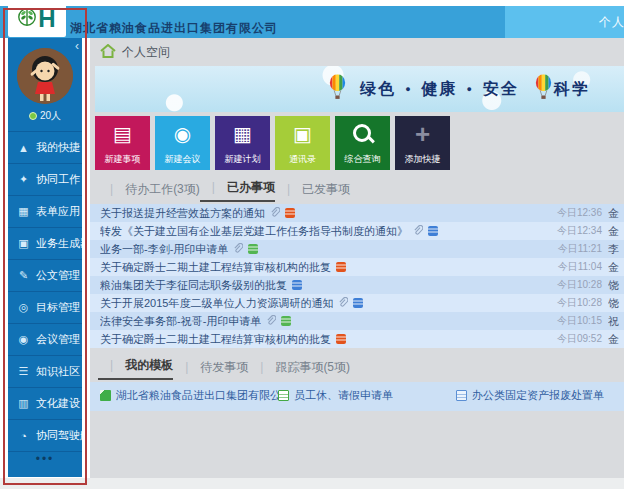  What do you see at coordinates (122, 160) in the screenshot?
I see `tile-label: 新建事项` at bounding box center [122, 160].